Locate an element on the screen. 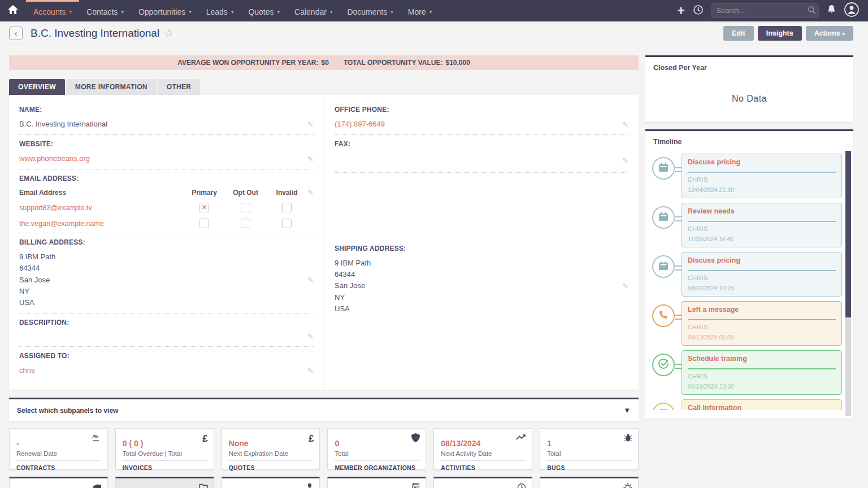 The height and width of the screenshot is (488, 868). tab-more-information: MORE INFORMATION is located at coordinates (111, 87).